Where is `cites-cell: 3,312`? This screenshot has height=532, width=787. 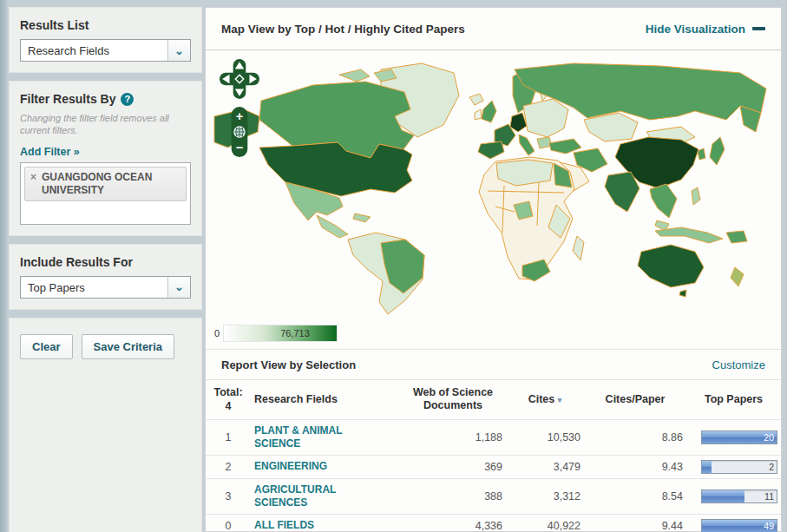 cites-cell: 3,312 is located at coordinates (545, 496).